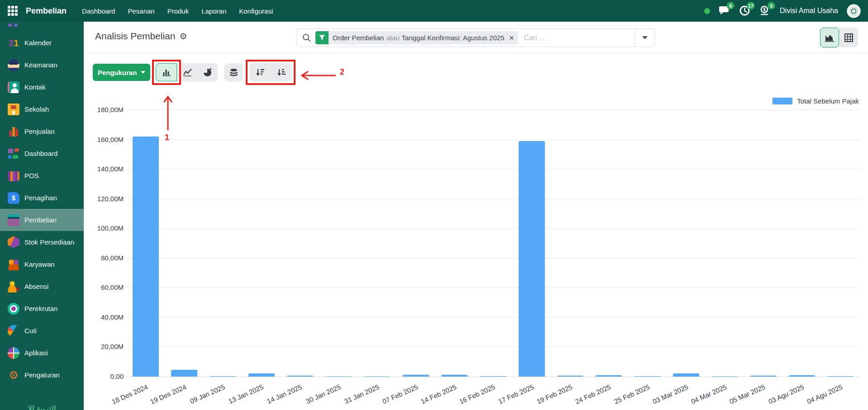 The width and height of the screenshot is (868, 410). I want to click on search-icon, so click(307, 38).